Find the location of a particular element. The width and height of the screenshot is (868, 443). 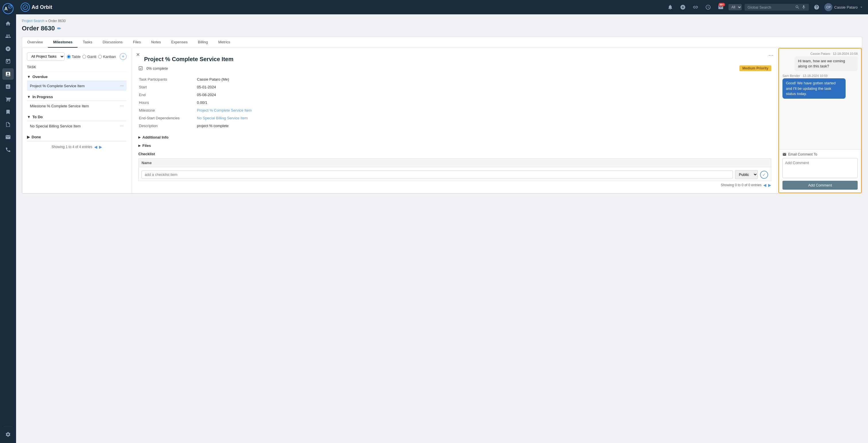

message-1-meta: Cassie Pataro 12-18-2024 10:58 is located at coordinates (834, 54).